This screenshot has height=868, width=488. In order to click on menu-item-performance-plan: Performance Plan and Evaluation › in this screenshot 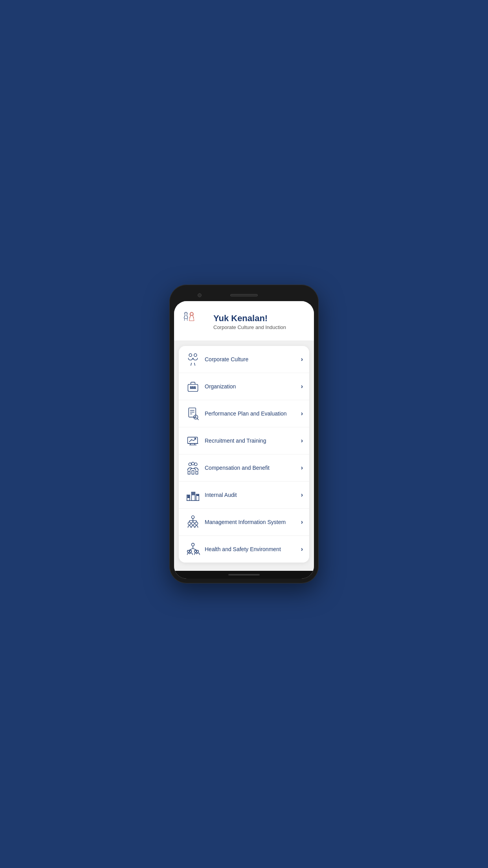, I will do `click(244, 414)`.